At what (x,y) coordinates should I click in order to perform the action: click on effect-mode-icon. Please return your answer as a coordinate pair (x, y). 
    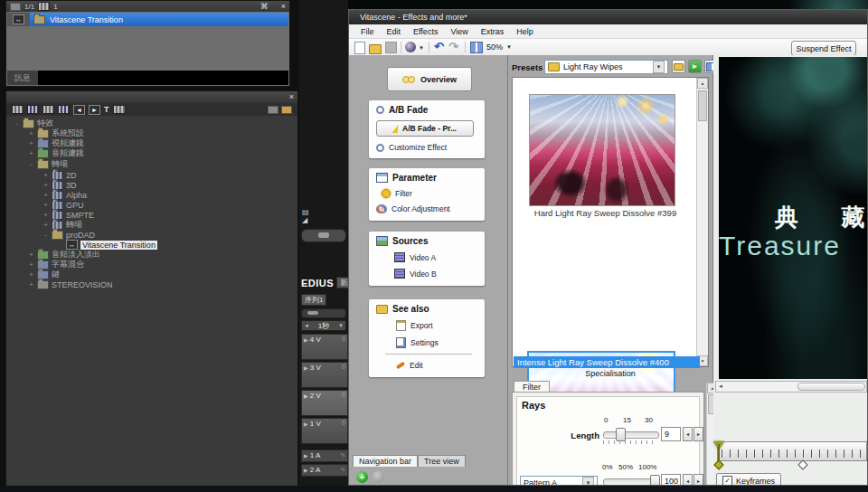
    Looking at the image, I should click on (410, 47).